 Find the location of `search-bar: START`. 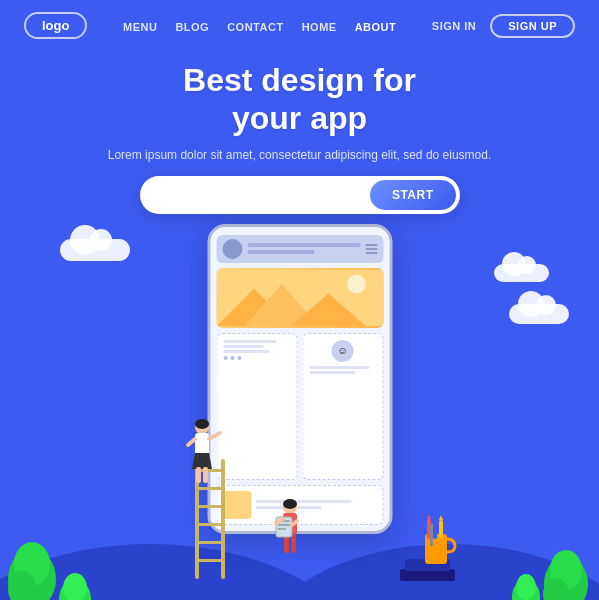

search-bar: START is located at coordinates (300, 195).